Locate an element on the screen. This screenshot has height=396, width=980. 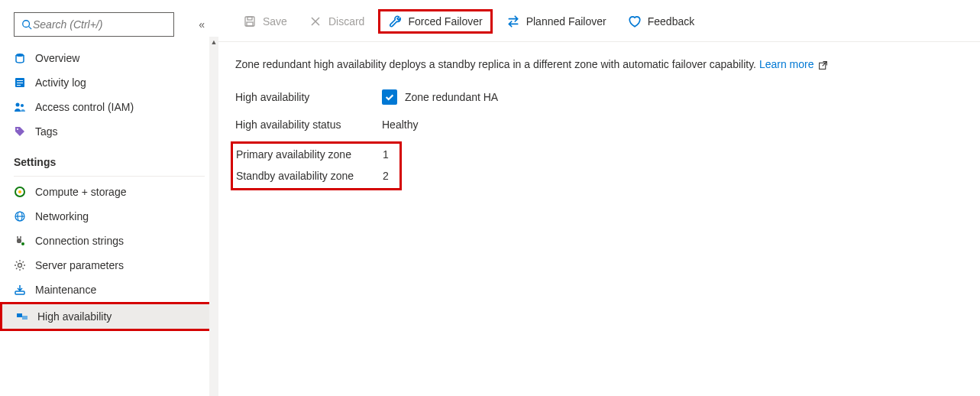
sidebar-item-maintenance: Maintenance is located at coordinates (109, 290).